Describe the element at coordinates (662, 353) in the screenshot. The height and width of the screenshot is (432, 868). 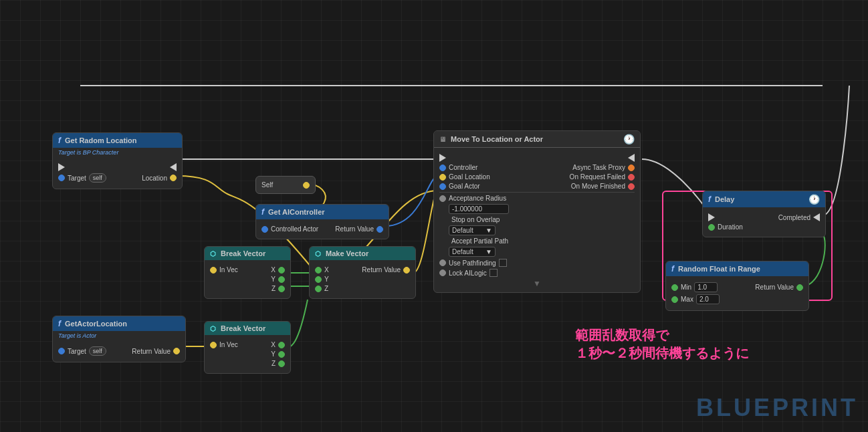
I see `annotation-line2: １秒〜２秒間待機するように` at that location.